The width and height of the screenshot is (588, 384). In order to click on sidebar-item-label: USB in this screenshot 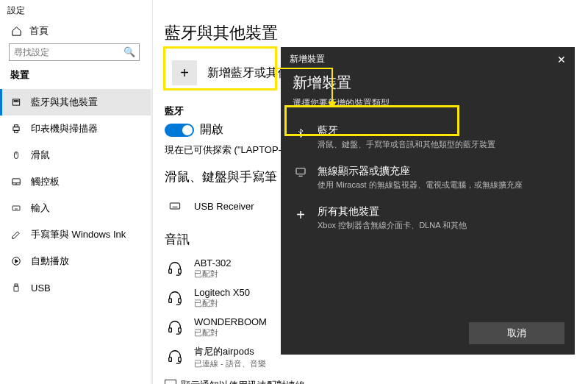, I will do `click(41, 288)`.